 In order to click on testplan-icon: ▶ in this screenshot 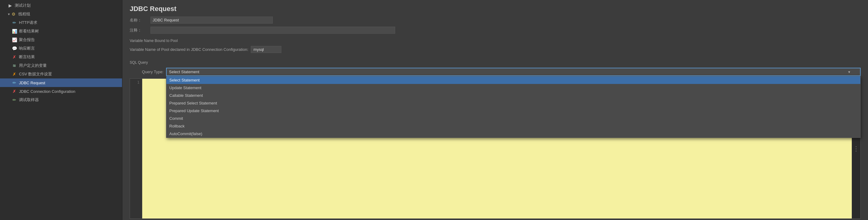, I will do `click(10, 5)`.